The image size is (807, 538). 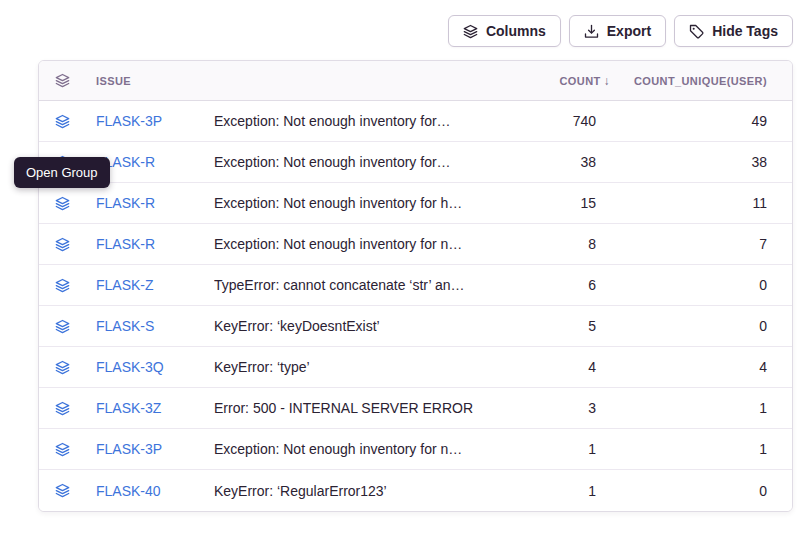 What do you see at coordinates (62, 80) in the screenshot?
I see `issue-column-stack-icon` at bounding box center [62, 80].